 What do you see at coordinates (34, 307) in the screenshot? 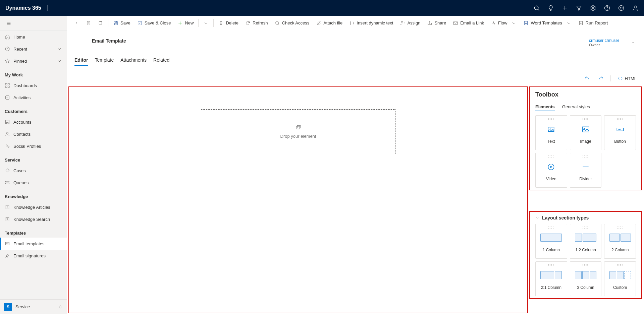
I see `area-switcher: S Service` at bounding box center [34, 307].